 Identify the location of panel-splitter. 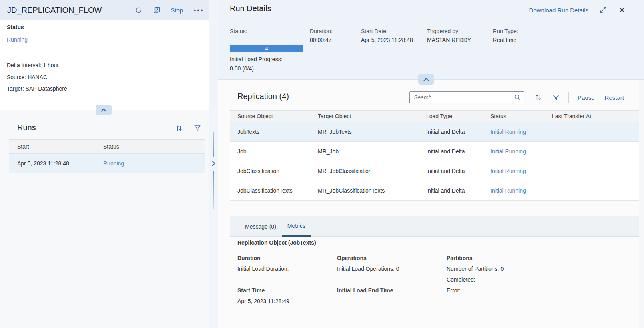
(213, 164).